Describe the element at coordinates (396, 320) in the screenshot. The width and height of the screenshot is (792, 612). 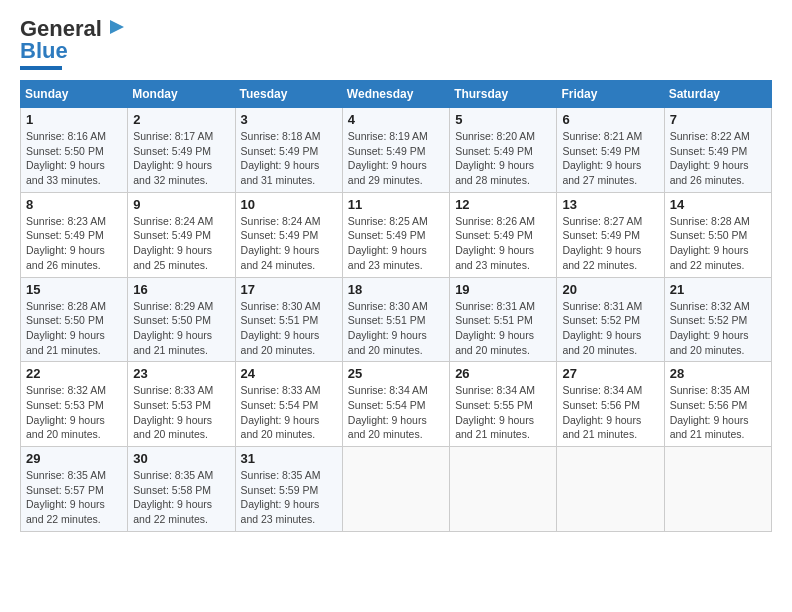
I see `calendar-week-3: 15Sunrise: 8:28 AMSunset: 5:50 PMDayligh…` at that location.